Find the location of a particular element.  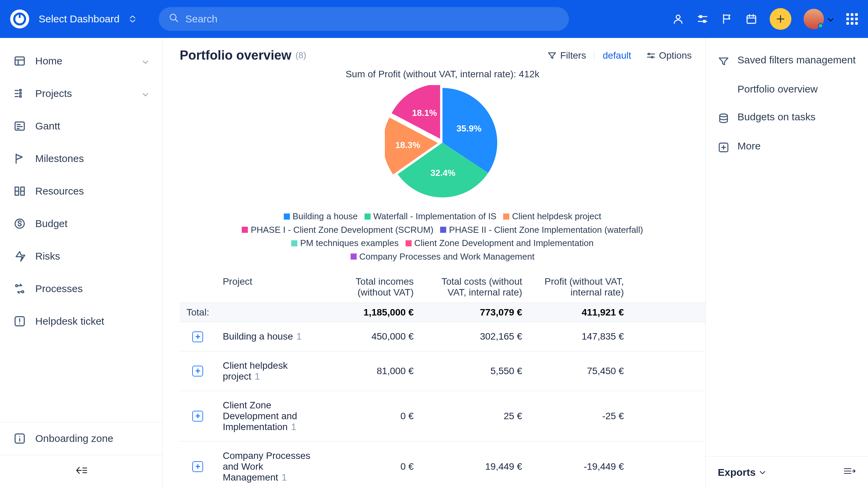

cell-costs: 19,449 € is located at coordinates (475, 465).